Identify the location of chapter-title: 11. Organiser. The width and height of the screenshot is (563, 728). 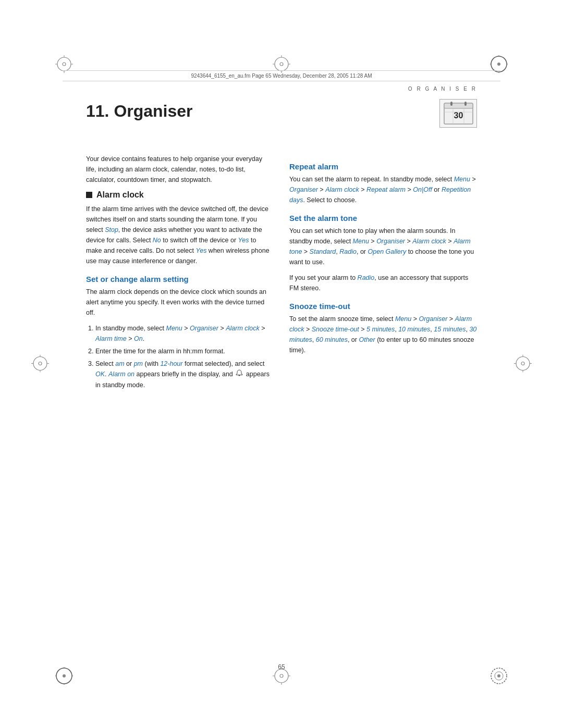
(140, 112).